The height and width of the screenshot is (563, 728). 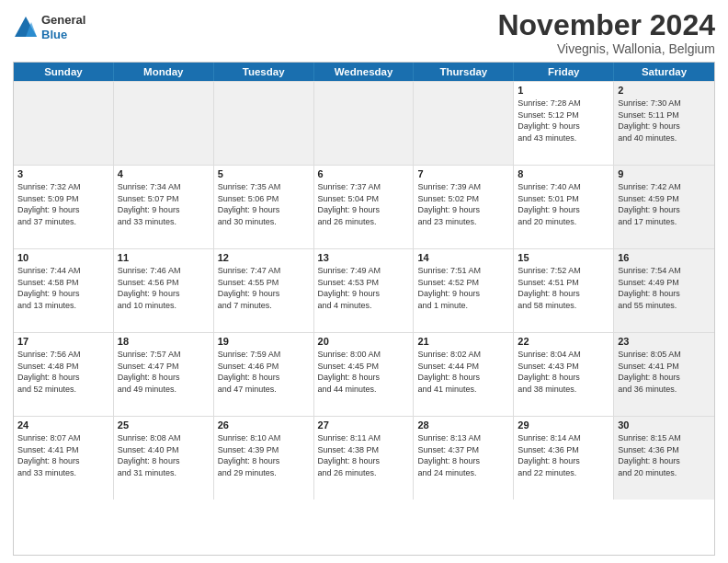 I want to click on calendar-day-6: 6Sunrise: 7:37 AM Sunset: 5:04 PM Daylig…, so click(x=364, y=207).